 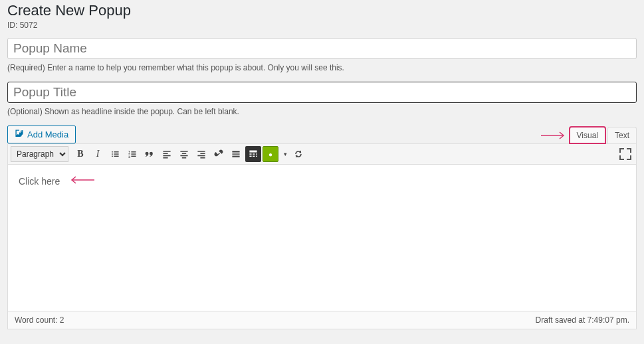 I want to click on editor-body-text: Click here, so click(x=39, y=181).